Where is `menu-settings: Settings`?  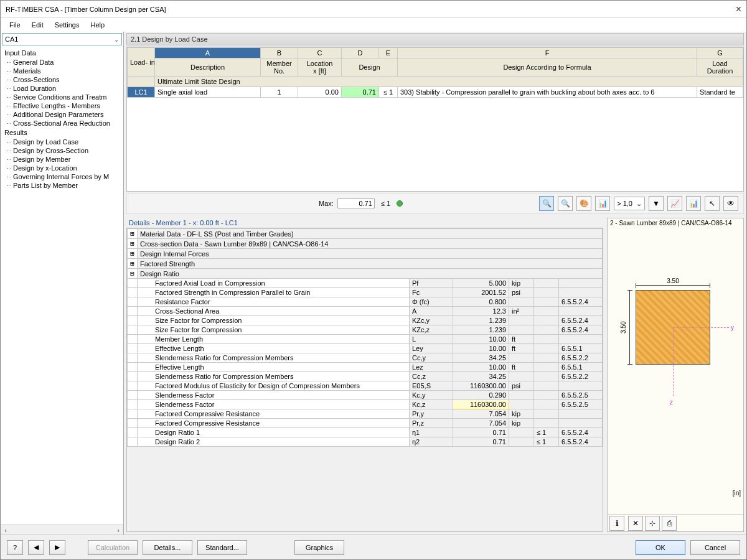
menu-settings: Settings is located at coordinates (67, 25).